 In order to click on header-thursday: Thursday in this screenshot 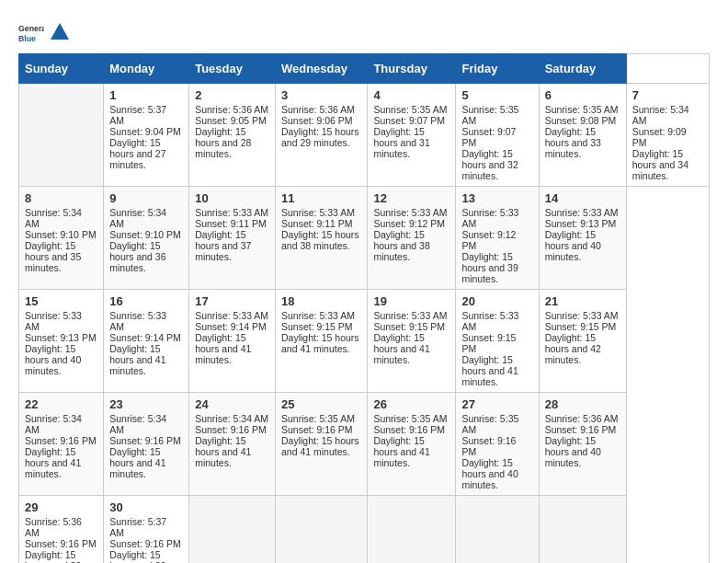, I will do `click(412, 69)`.